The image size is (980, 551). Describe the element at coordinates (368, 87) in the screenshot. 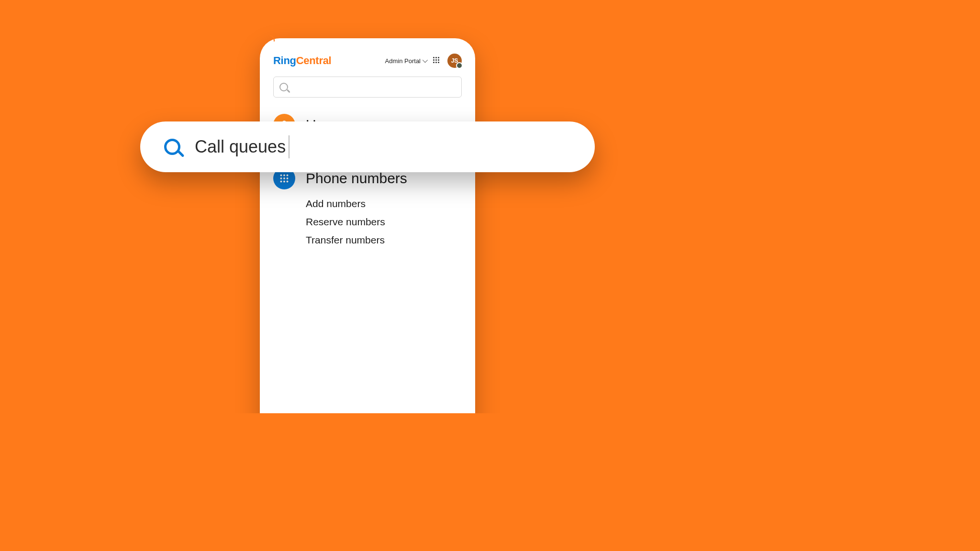

I see `search-input-small` at that location.